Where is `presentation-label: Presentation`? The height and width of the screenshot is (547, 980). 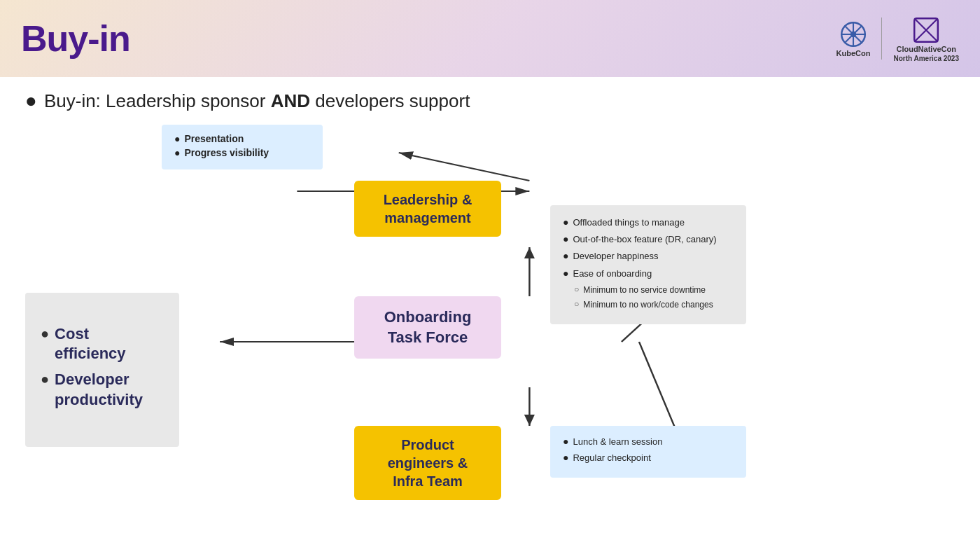
presentation-label: Presentation is located at coordinates (214, 139).